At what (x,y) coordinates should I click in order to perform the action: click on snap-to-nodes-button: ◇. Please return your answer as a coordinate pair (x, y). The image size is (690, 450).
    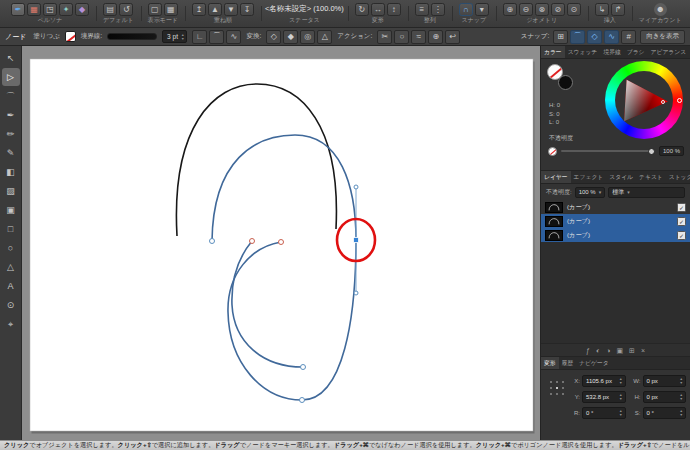
    Looking at the image, I should click on (594, 37).